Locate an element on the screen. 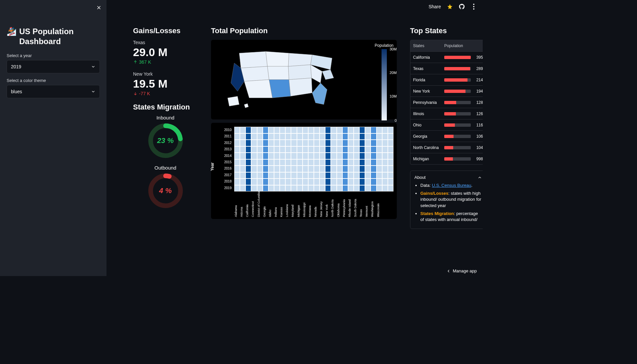  theme-label: Select a color theme is located at coordinates (53, 80).